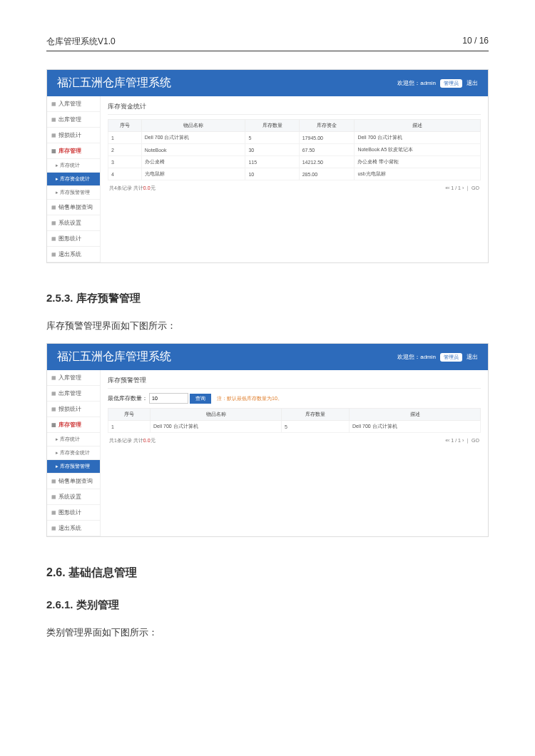 The width and height of the screenshot is (535, 756). I want to click on heading-2-6-1: 2.6.1. 类别管理, so click(268, 605).